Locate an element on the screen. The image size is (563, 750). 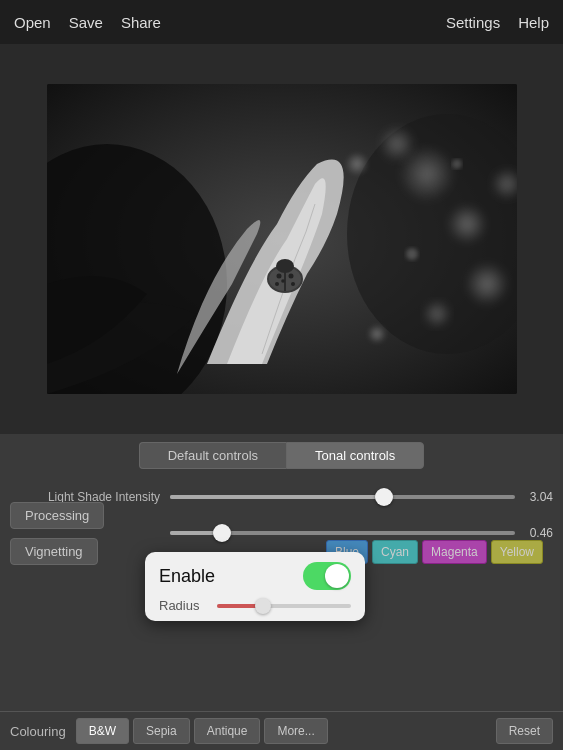
menu-settings: Settings is located at coordinates (473, 22).